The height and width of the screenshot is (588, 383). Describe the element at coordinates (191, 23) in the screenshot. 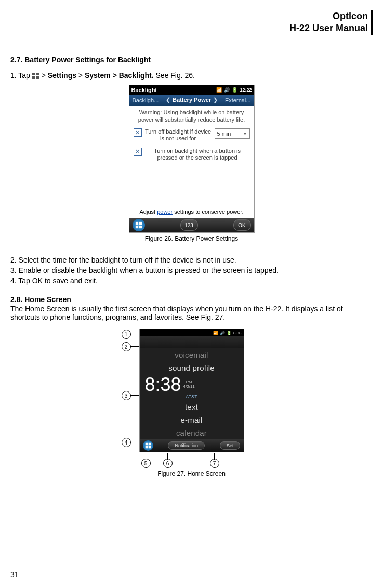

I see `page-header: Opticon H-22 User Manual` at that location.